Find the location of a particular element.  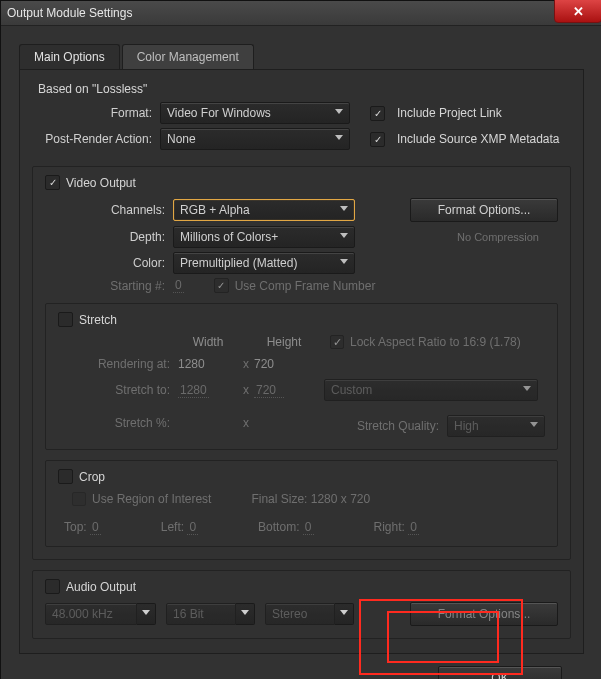

include-xmp-label: Include Source XMP Metadata is located at coordinates (478, 139).